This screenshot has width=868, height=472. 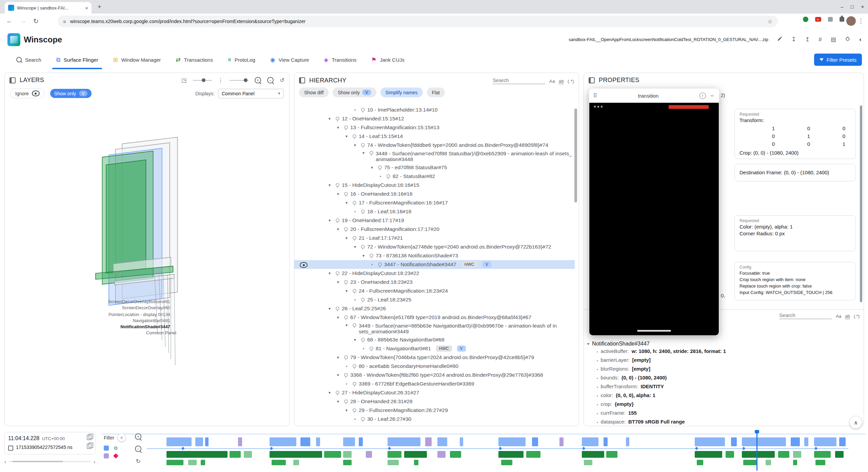 I want to click on tab-transitions: ◈Transitions, so click(x=340, y=60).